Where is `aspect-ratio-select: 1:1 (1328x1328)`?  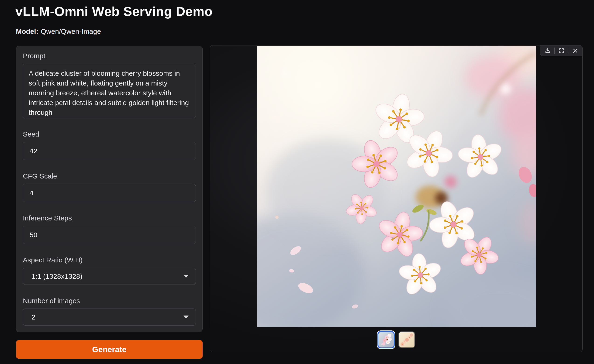 aspect-ratio-select: 1:1 (1328x1328) is located at coordinates (109, 276).